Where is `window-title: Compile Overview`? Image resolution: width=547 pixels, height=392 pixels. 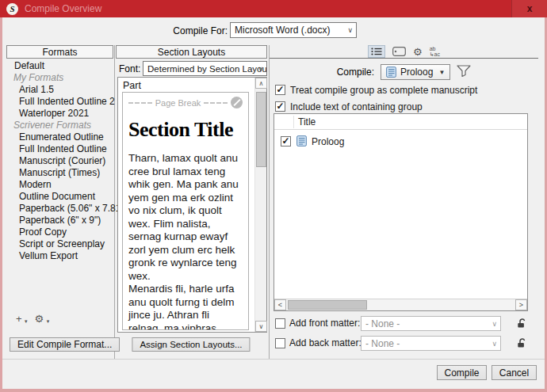
window-title: Compile Overview is located at coordinates (63, 9).